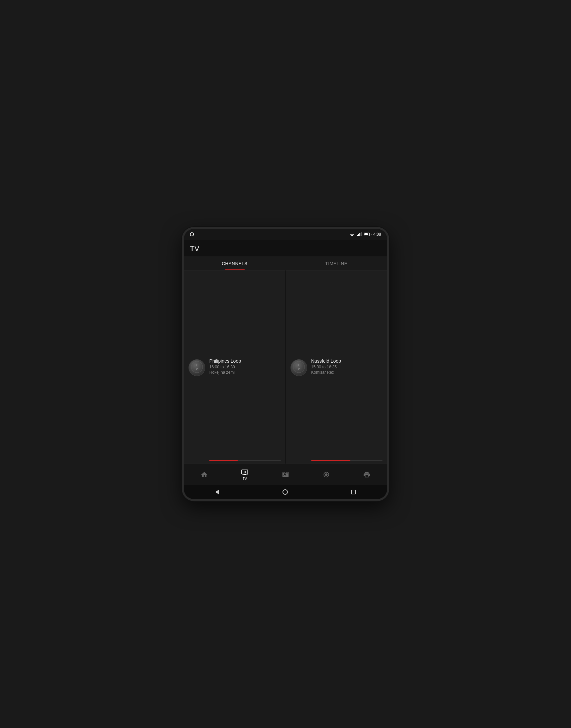 The image size is (571, 728). Describe the element at coordinates (204, 475) in the screenshot. I see `home-icon` at that location.